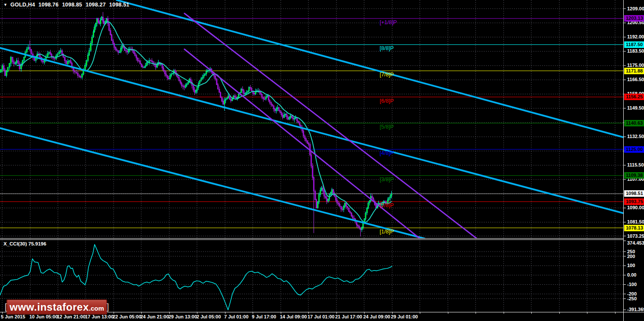 This screenshot has width=644, height=321. What do you see at coordinates (634, 123) in the screenshot?
I see `price-badge: 1140.63` at bounding box center [634, 123].